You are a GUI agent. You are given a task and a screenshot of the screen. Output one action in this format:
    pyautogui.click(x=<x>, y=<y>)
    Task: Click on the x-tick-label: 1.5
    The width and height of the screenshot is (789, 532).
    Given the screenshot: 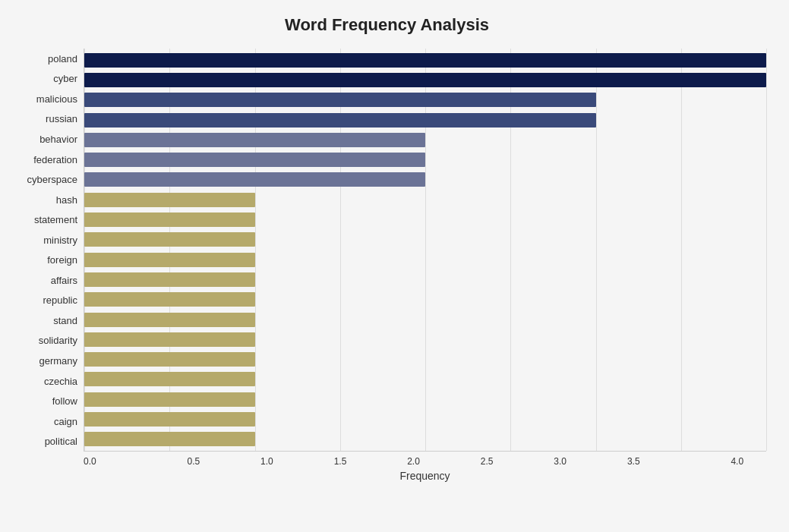 What is the action you would take?
    pyautogui.click(x=340, y=461)
    